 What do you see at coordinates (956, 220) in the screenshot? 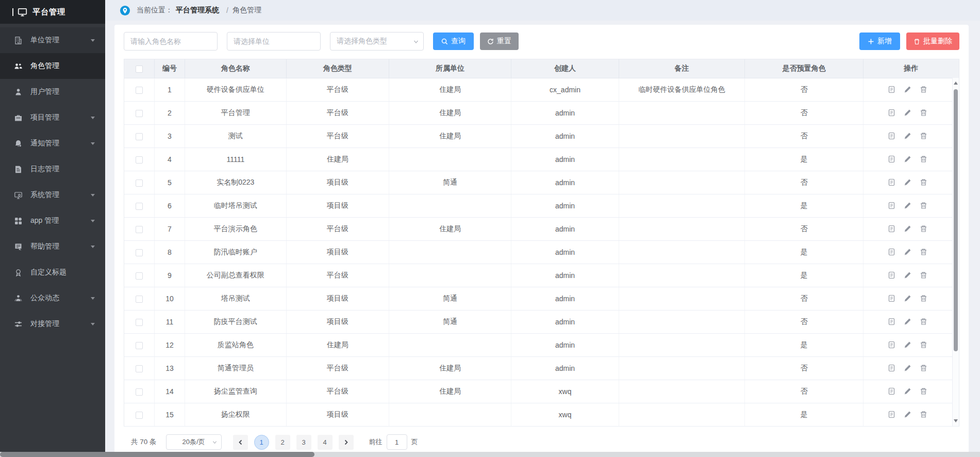
I see `scrollbar-thumb` at bounding box center [956, 220].